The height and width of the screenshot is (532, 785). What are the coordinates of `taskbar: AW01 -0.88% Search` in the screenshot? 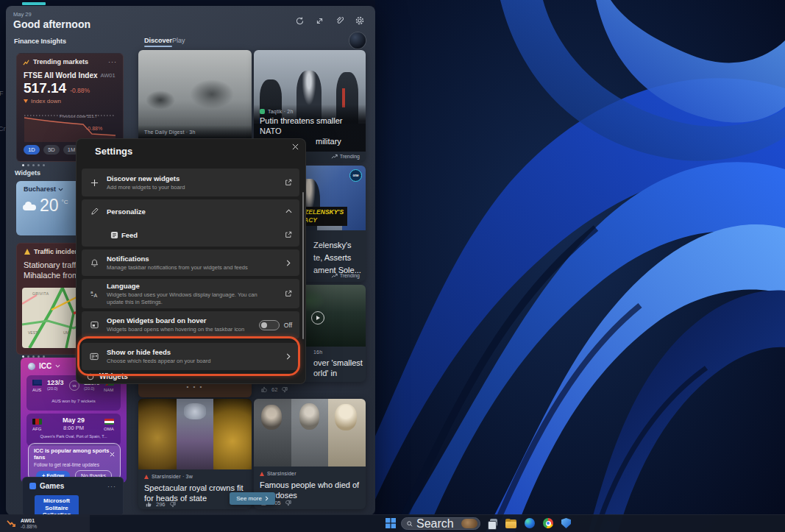 It's located at (393, 523).